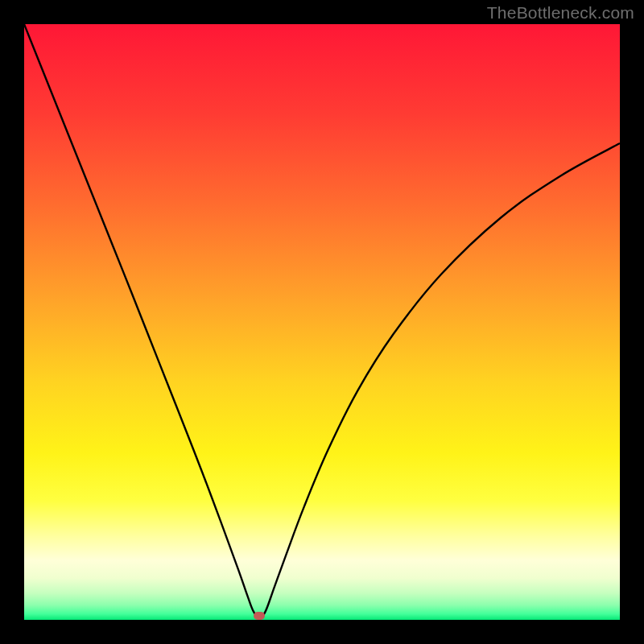  Describe the element at coordinates (259, 616) in the screenshot. I see `optimal-point-marker` at that location.